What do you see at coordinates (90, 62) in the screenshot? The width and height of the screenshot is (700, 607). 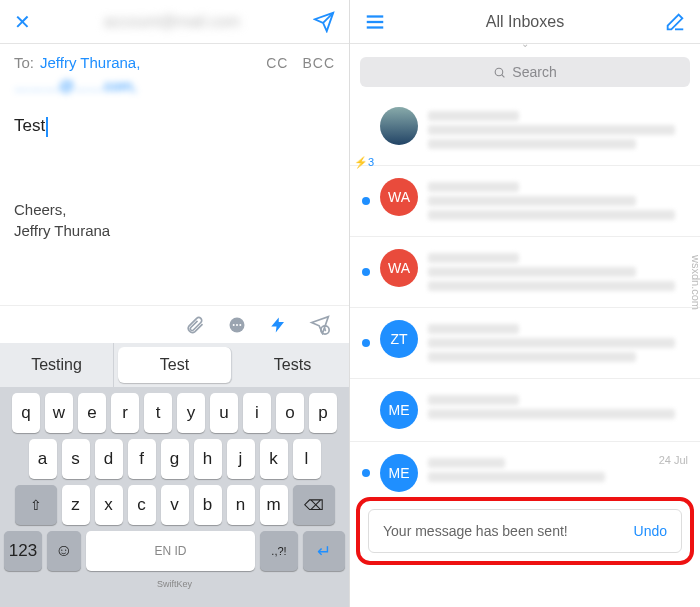 I see `recipient-chip: Jeffry Thurana,` at bounding box center [90, 62].